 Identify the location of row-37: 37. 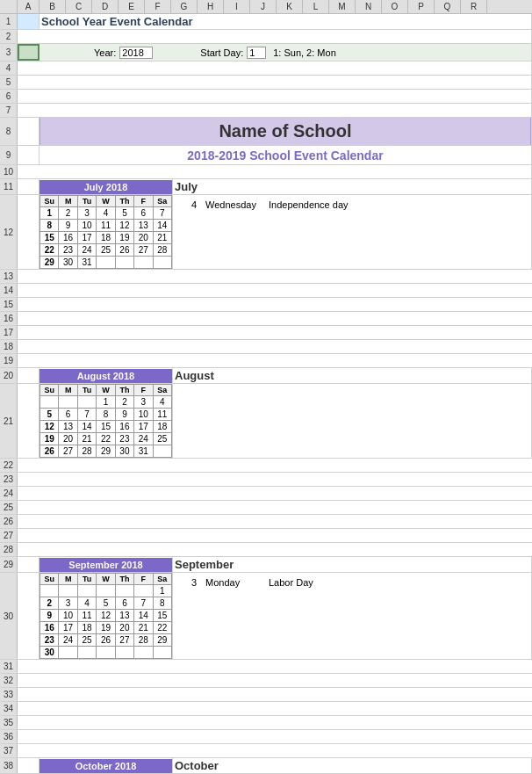
(266, 751).